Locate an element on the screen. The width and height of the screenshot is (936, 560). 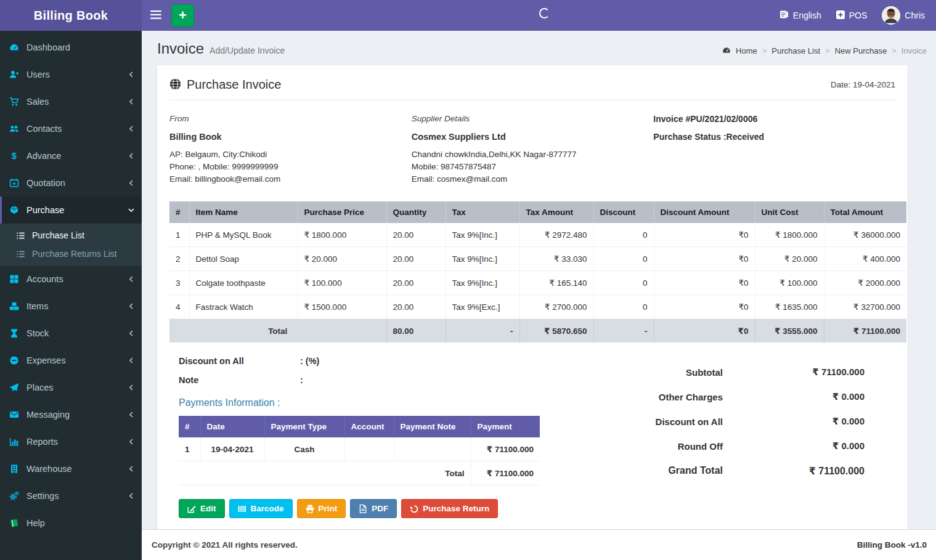
sidebar-item-quotation: Quotation is located at coordinates (71, 183).